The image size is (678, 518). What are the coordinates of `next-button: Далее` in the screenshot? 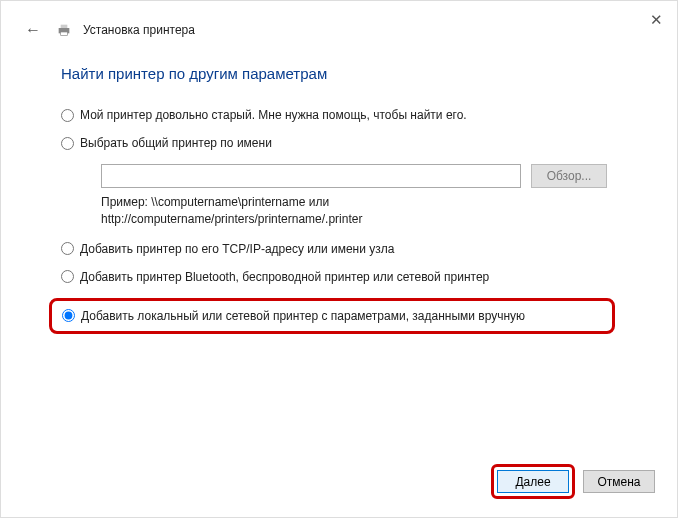 It's located at (533, 482).